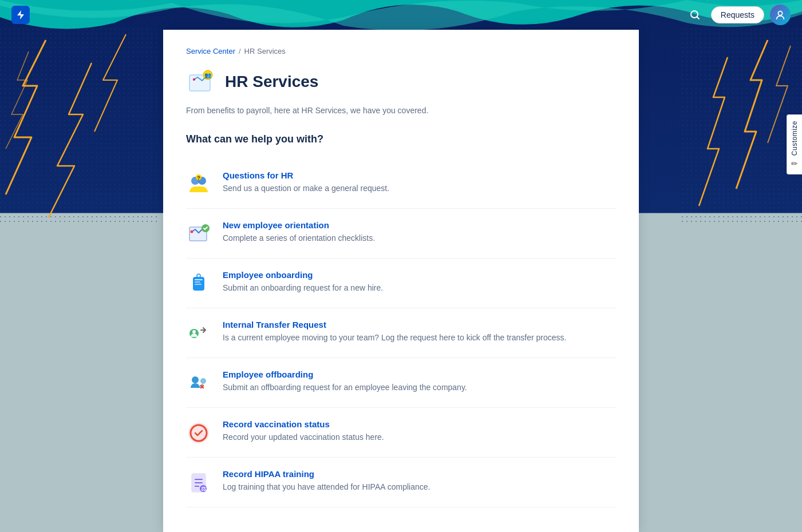 The width and height of the screenshot is (802, 532). I want to click on pencil-icon: ✏, so click(795, 164).